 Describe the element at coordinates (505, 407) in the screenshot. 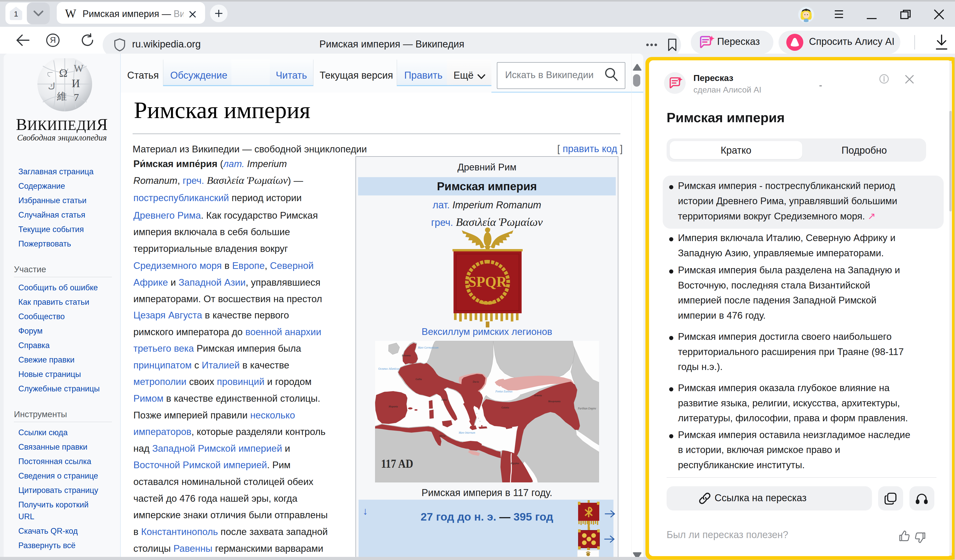

I see `svg-text: Galatia` at that location.